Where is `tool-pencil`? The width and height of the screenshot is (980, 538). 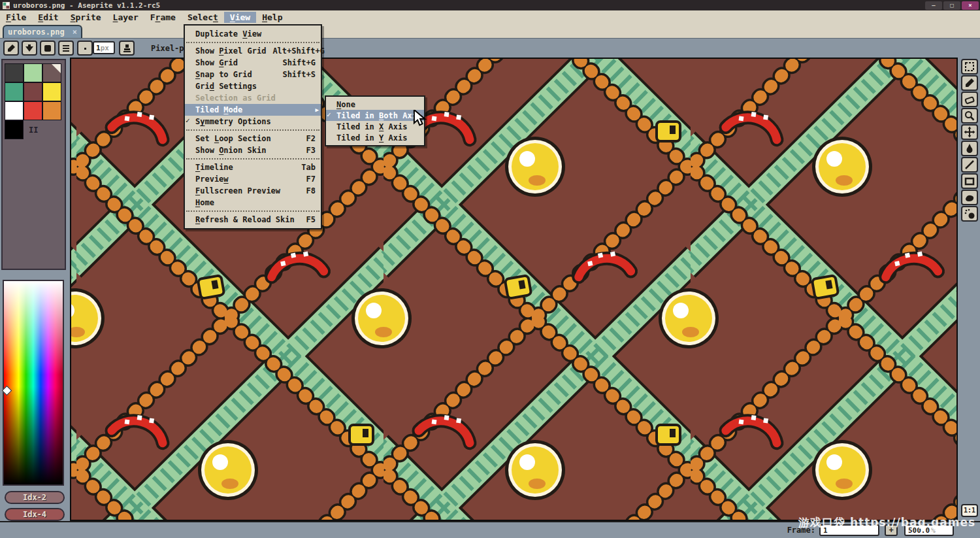
tool-pencil is located at coordinates (970, 83).